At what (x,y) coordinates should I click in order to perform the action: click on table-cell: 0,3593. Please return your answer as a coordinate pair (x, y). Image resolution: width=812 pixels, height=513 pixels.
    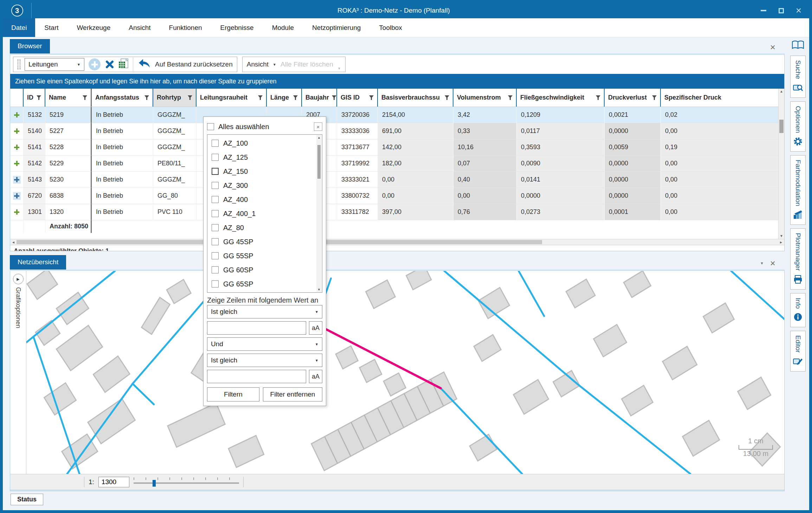
    Looking at the image, I should click on (561, 147).